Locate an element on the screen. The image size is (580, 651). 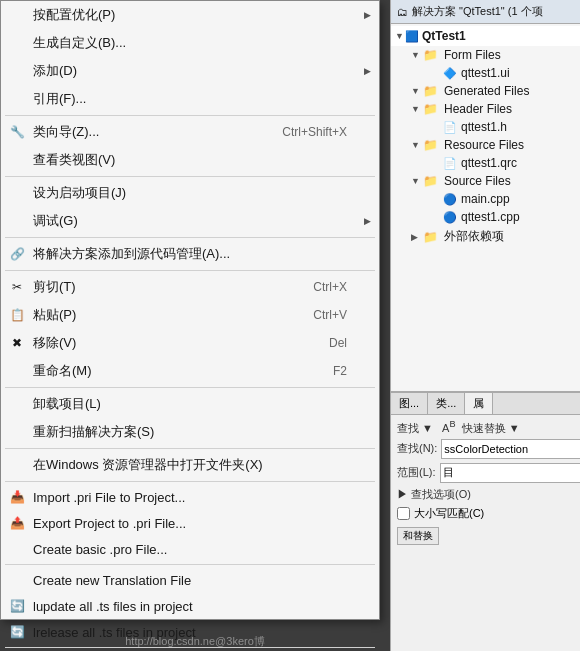
menu-item-generate-define: 生成自定义(B)... is located at coordinates (190, 43).